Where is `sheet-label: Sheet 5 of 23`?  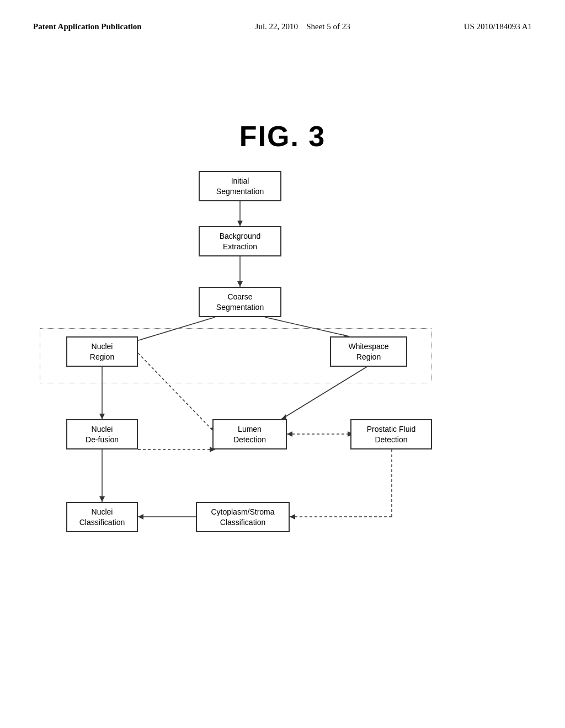
sheet-label: Sheet 5 of 23 is located at coordinates (328, 26).